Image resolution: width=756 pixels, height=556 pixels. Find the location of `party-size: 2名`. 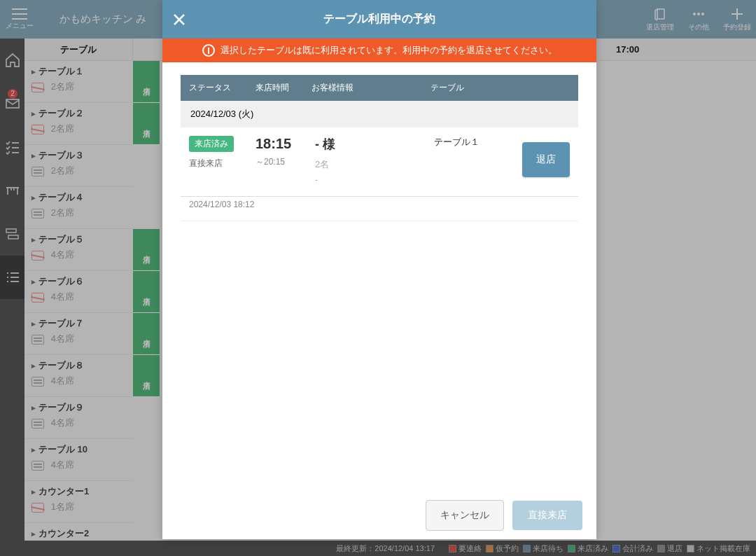

party-size: 2名 is located at coordinates (374, 165).